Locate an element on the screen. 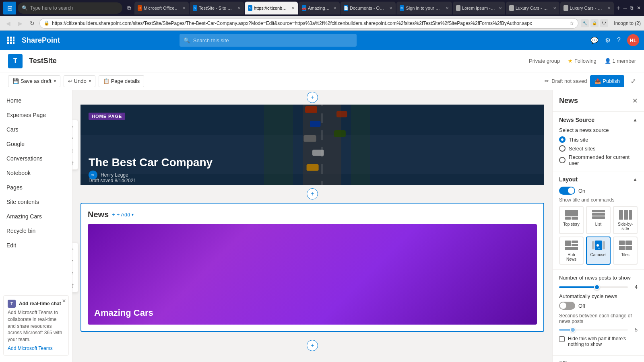 The image size is (644, 362). following-button: ★ Following is located at coordinates (582, 61).